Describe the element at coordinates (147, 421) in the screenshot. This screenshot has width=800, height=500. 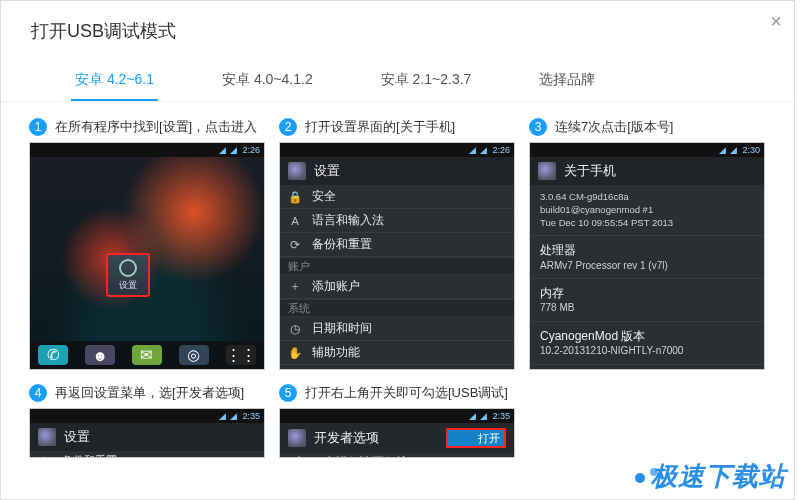
I see `step-4: 4 再返回设置菜单，选[开发者选项] ◢ ◢2:35 设置 ⟳备份和重置` at that location.